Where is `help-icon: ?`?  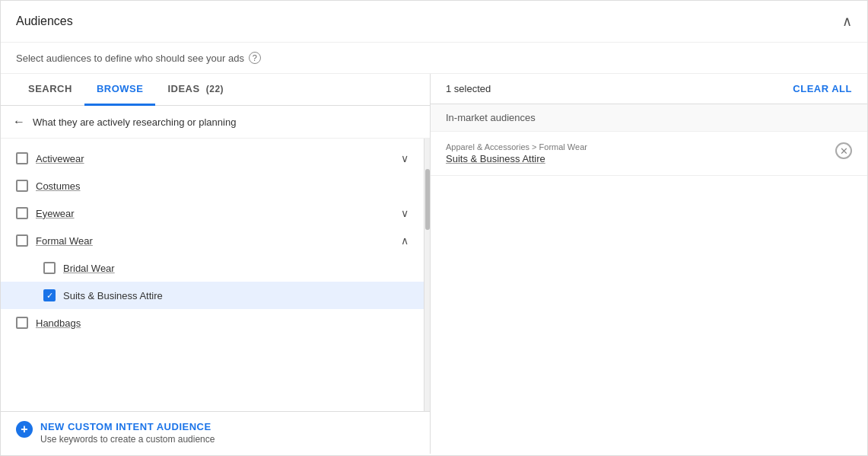
help-icon: ? is located at coordinates (255, 58).